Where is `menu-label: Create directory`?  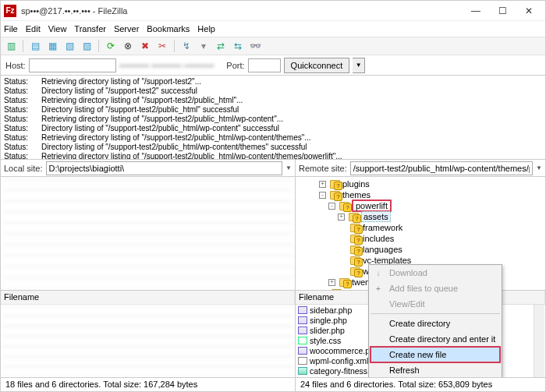
menu-label: Create directory is located at coordinates (420, 323).